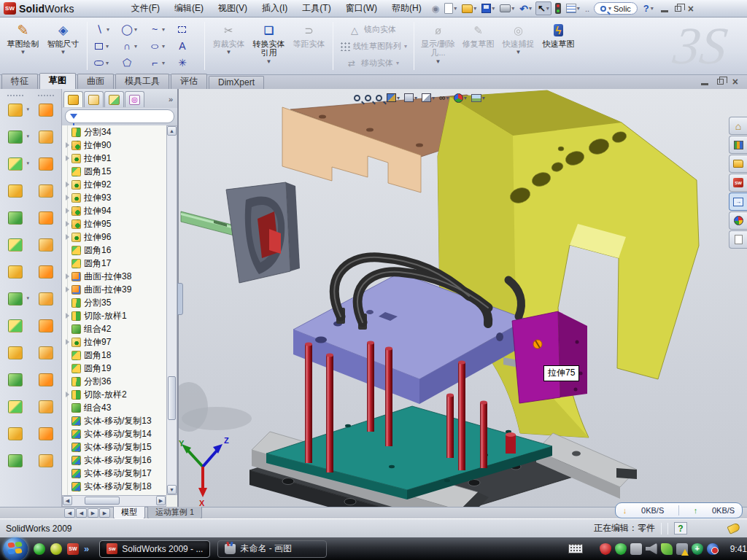 This screenshot has height=560, width=747. Describe the element at coordinates (651, 549) in the screenshot. I see `volume-icon` at that location.